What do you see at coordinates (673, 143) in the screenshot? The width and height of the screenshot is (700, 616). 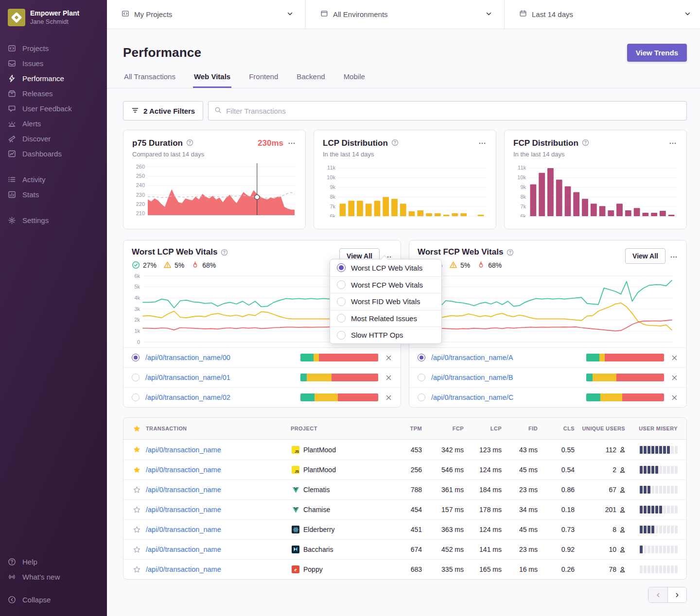 I see `fcp-dist-menu-button` at bounding box center [673, 143].